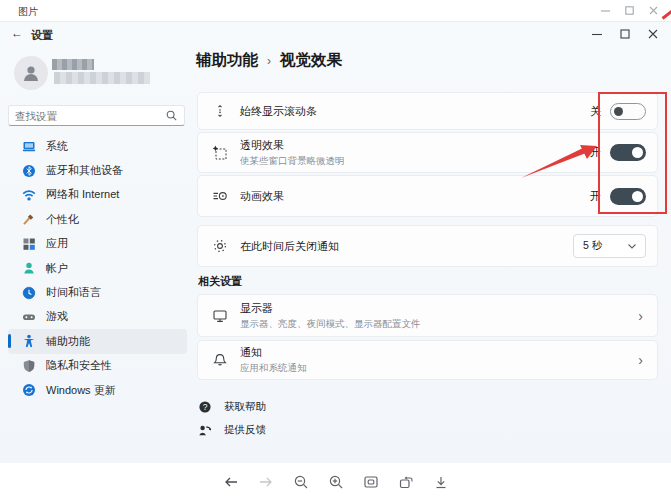 The width and height of the screenshot is (671, 500). Describe the element at coordinates (220, 282) in the screenshot. I see `related-settings-heading: 相关设置` at that location.